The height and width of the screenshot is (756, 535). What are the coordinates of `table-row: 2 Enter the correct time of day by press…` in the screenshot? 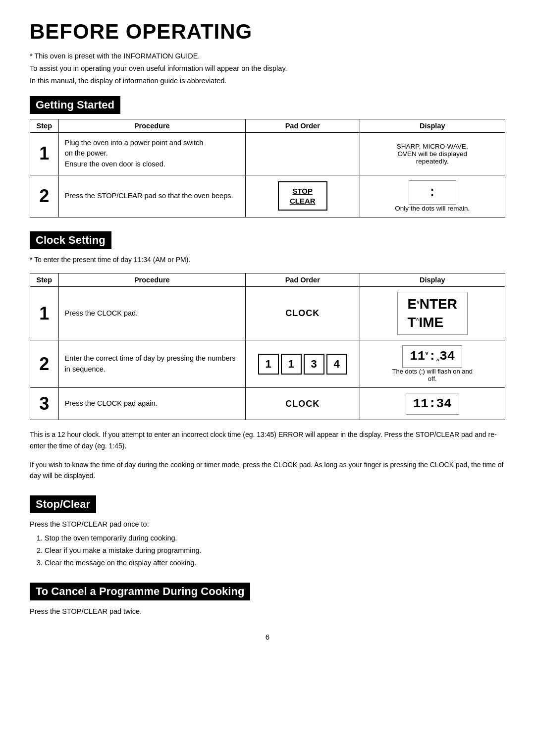 It's located at (268, 364).